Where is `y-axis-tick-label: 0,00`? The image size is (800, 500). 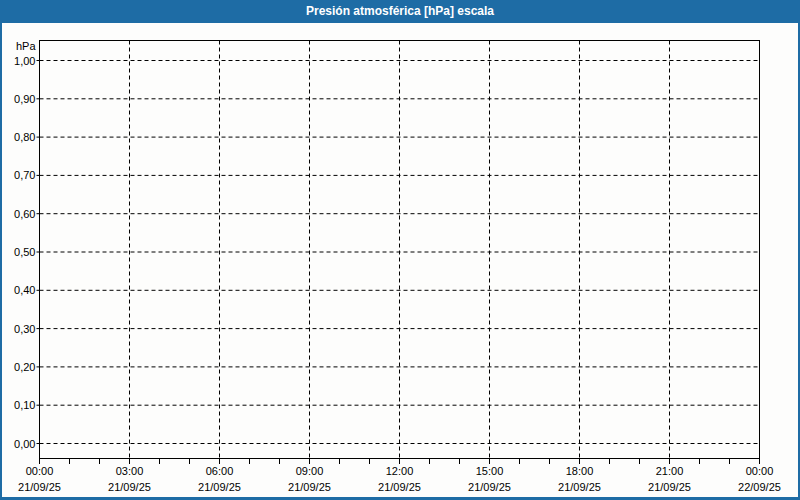
y-axis-tick-label: 0,00 is located at coordinates (24, 444).